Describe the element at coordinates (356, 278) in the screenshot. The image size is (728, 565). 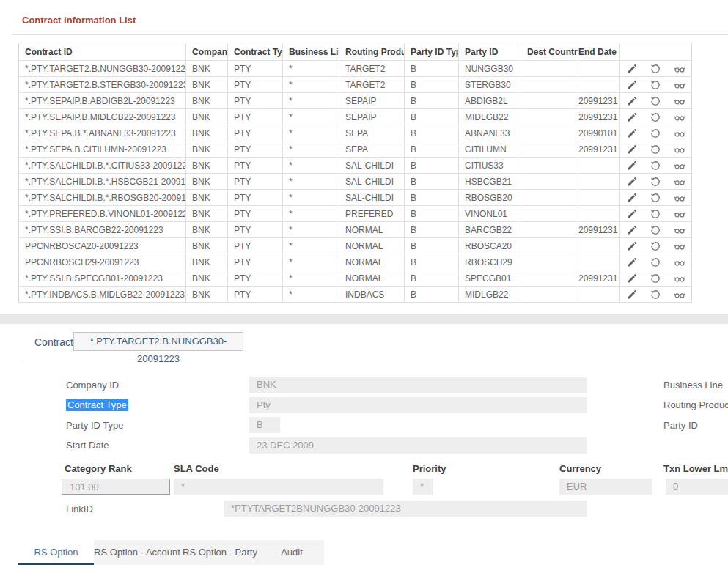
I see `table-row: *.PTY.SSI.B.SPECGB01-20091223 BNK PTY * …` at that location.